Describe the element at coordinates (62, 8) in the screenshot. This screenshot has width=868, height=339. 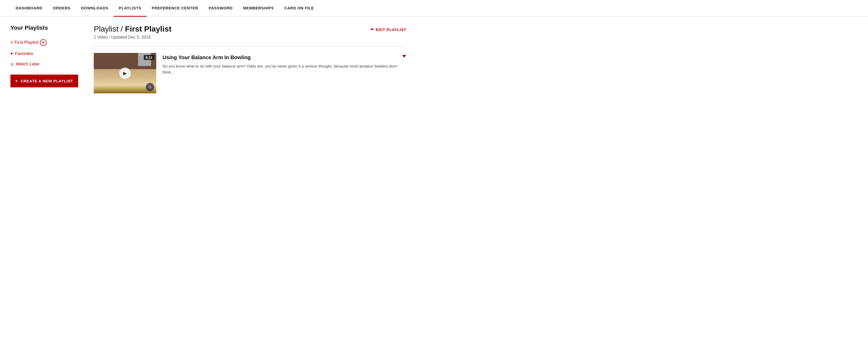
I see `nav-orders: ORDERS` at that location.